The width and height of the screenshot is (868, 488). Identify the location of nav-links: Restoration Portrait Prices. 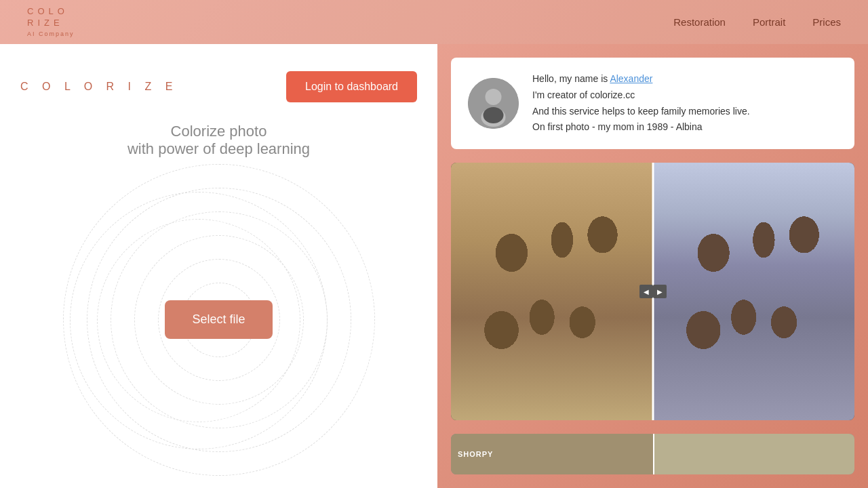
(757, 22).